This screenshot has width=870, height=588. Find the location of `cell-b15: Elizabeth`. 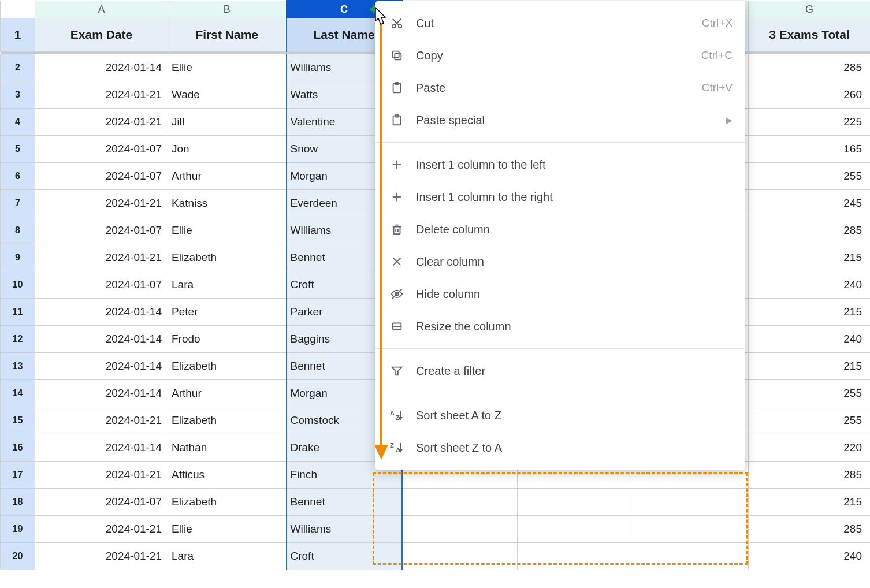

cell-b15: Elizabeth is located at coordinates (228, 420).